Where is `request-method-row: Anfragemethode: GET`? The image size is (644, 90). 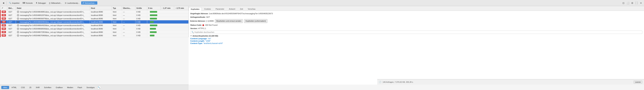 request-method-row: Anfragemethode: GET is located at coordinates (416, 17).